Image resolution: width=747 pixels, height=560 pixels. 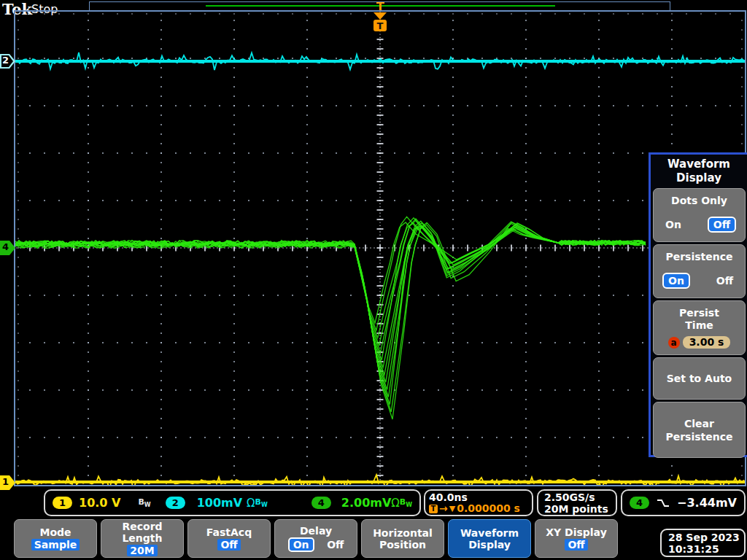 What do you see at coordinates (699, 171) in the screenshot?
I see `side-menu-title: Waveform Display` at bounding box center [699, 171].